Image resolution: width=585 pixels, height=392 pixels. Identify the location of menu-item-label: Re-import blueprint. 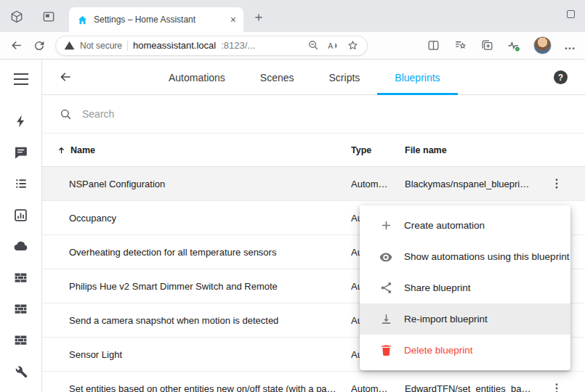
(446, 319).